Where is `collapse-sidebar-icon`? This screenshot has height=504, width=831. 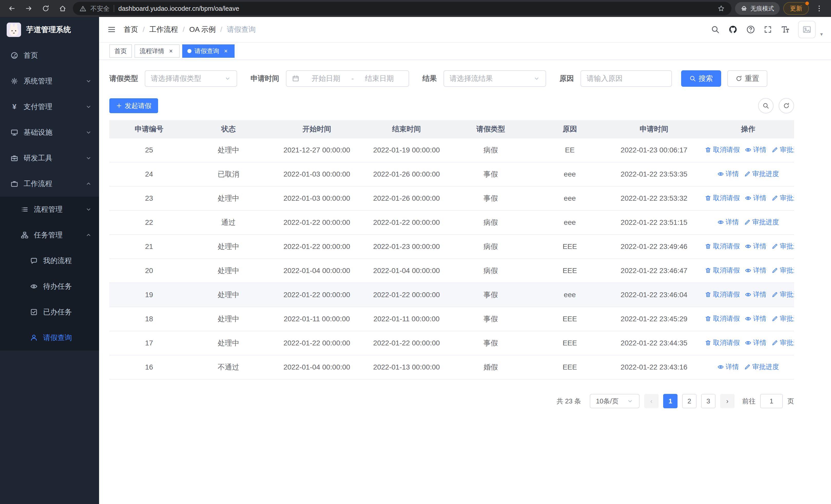
collapse-sidebar-icon is located at coordinates (112, 30).